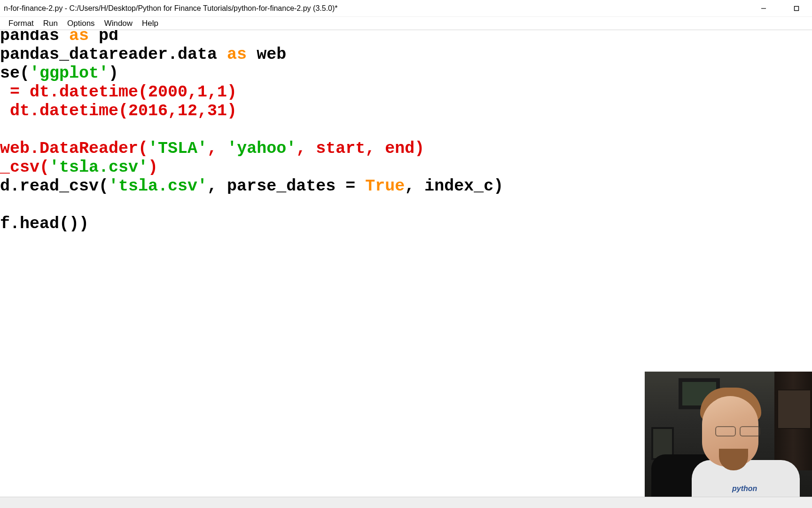 Image resolution: width=812 pixels, height=508 pixels. What do you see at coordinates (15, 73) in the screenshot?
I see `t: le.use(` at bounding box center [15, 73].